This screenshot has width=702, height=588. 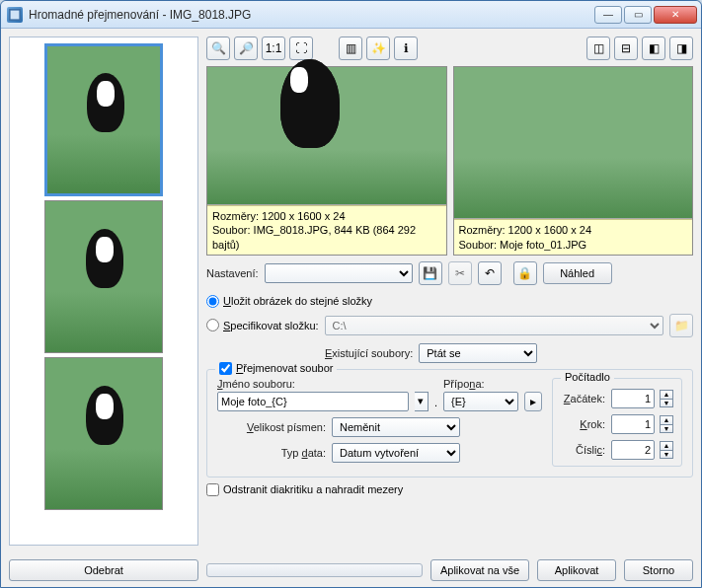 What do you see at coordinates (246, 48) in the screenshot?
I see `zoom-out-icon: 🔎` at bounding box center [246, 48].